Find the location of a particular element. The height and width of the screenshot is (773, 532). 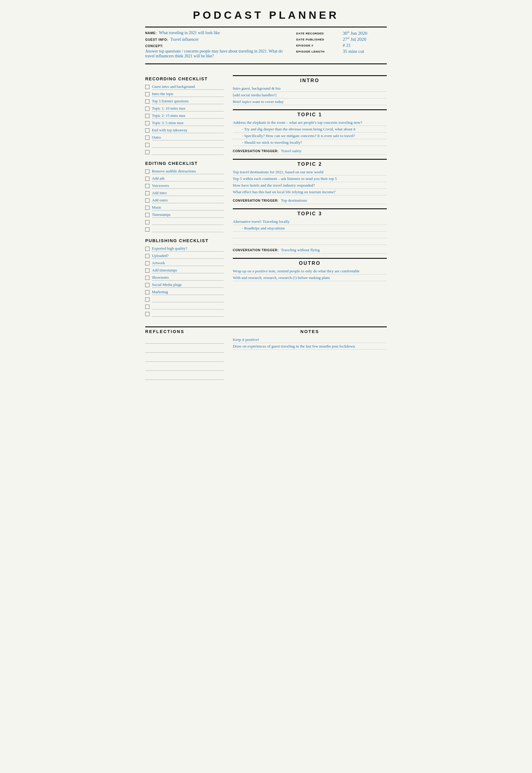

list-item: Add intro is located at coordinates (185, 193).